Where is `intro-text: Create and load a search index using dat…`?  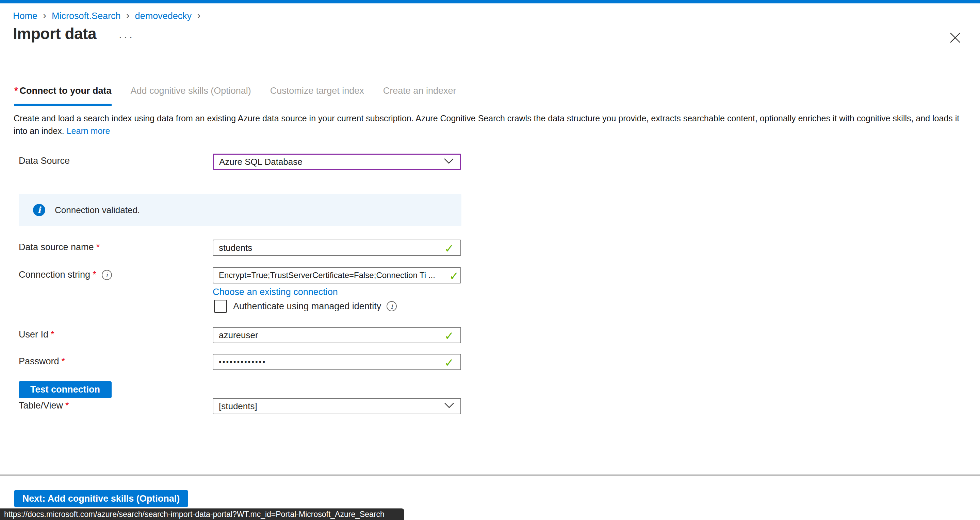 intro-text: Create and load a search index using dat… is located at coordinates (493, 125).